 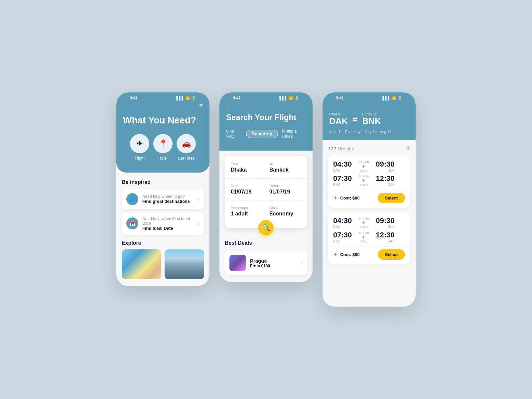 What do you see at coordinates (237, 98) in the screenshot?
I see `time-2: 9:41` at bounding box center [237, 98].